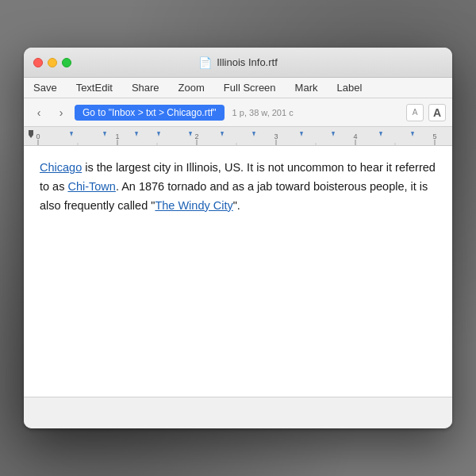 The image size is (476, 476). I want to click on window-bottom-bar, so click(238, 413).